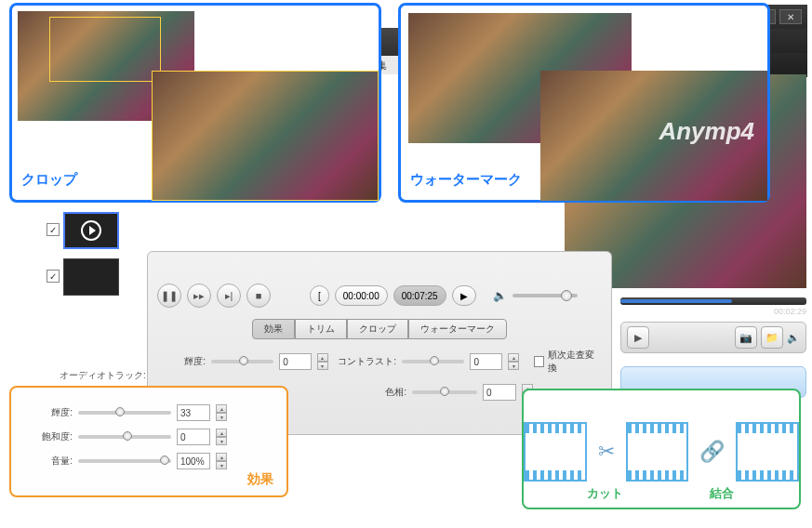 The image size is (812, 528). I want to click on watermark-label: ウォーターマーク, so click(466, 180).